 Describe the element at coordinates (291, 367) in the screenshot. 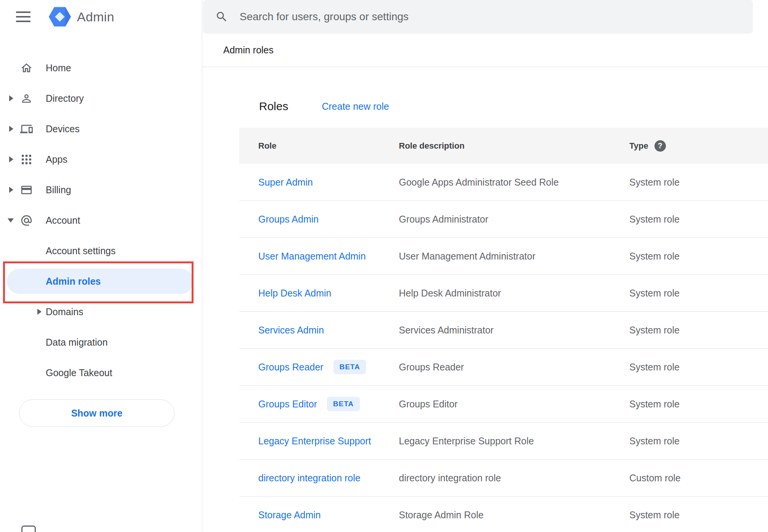

I see `role-link: Groups Reader` at that location.